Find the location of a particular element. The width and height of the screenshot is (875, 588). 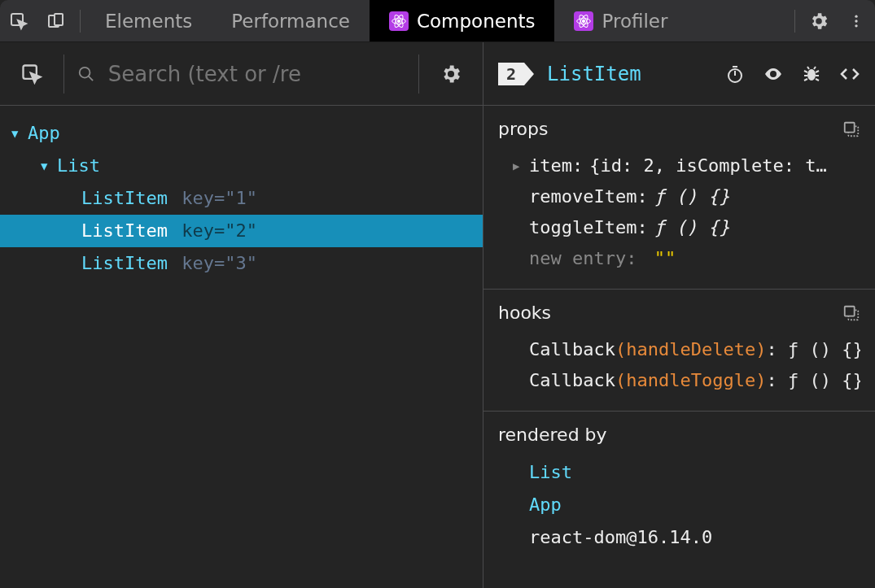

component-name: App is located at coordinates (44, 133).